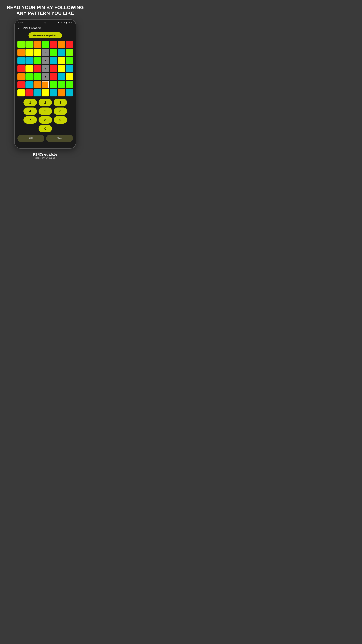  Describe the element at coordinates (45, 154) in the screenshot. I see `app-name: PINCredible` at that location.